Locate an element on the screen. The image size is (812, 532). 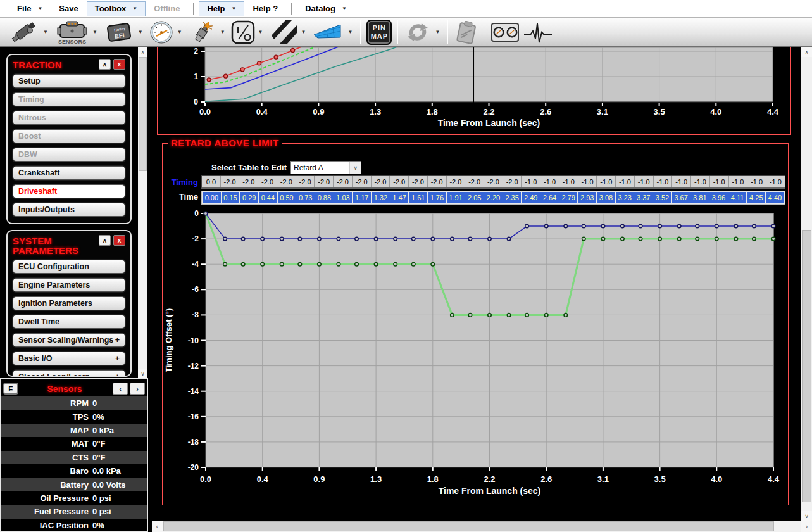
sidebar-button-driveshaft: Driveshaft is located at coordinates (69, 191).